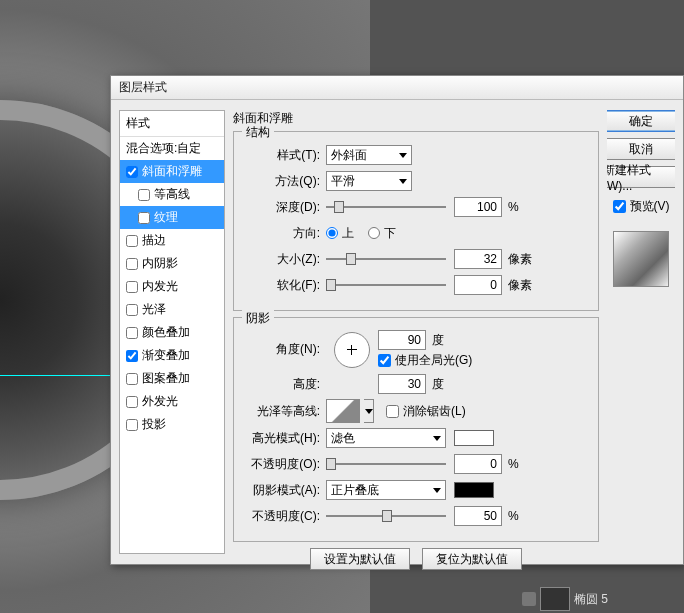 The width and height of the screenshot is (684, 613). I want to click on highlight-mode-select: 滤色, so click(386, 438).